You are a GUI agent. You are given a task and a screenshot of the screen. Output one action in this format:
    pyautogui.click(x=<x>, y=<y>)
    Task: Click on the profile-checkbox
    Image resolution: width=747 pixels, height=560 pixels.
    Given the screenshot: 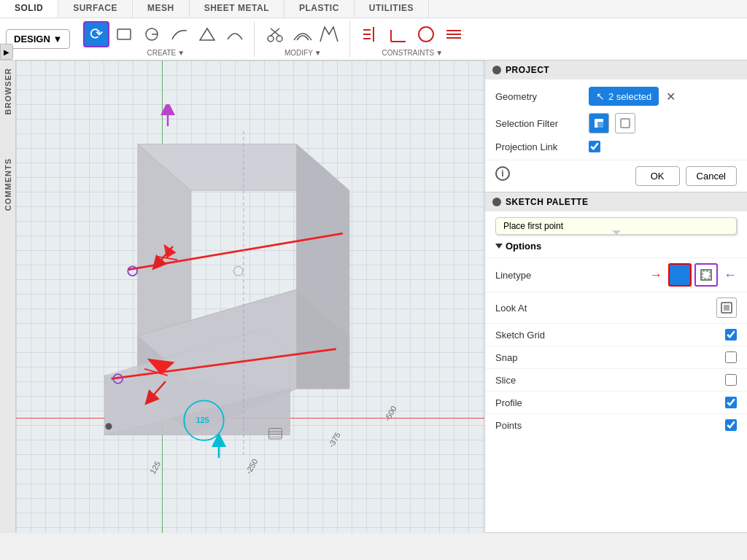 What is the action you would take?
    pyautogui.click(x=731, y=402)
    